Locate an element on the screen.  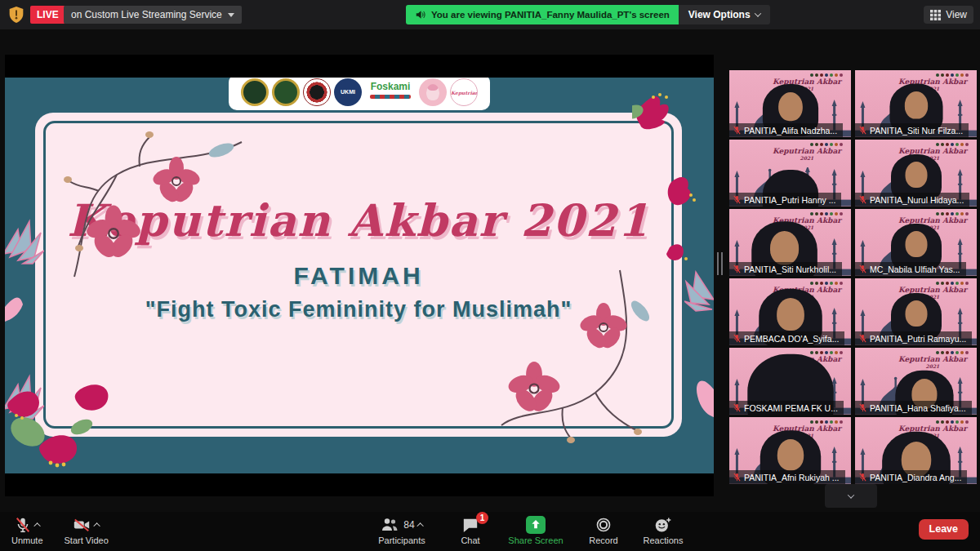
start-video-label: Start Video is located at coordinates (87, 540).